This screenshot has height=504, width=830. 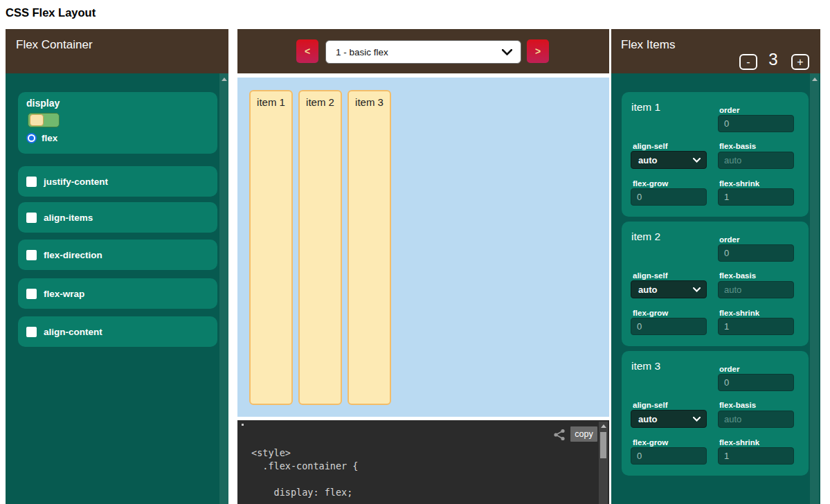 What do you see at coordinates (242, 425) in the screenshot?
I see `code-panel-dot` at bounding box center [242, 425].